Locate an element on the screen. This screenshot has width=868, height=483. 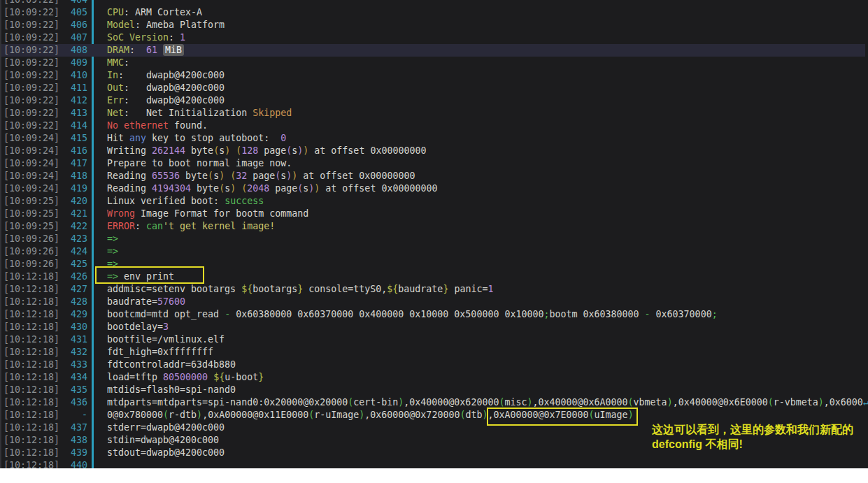
line-number: 435 is located at coordinates (73, 390).